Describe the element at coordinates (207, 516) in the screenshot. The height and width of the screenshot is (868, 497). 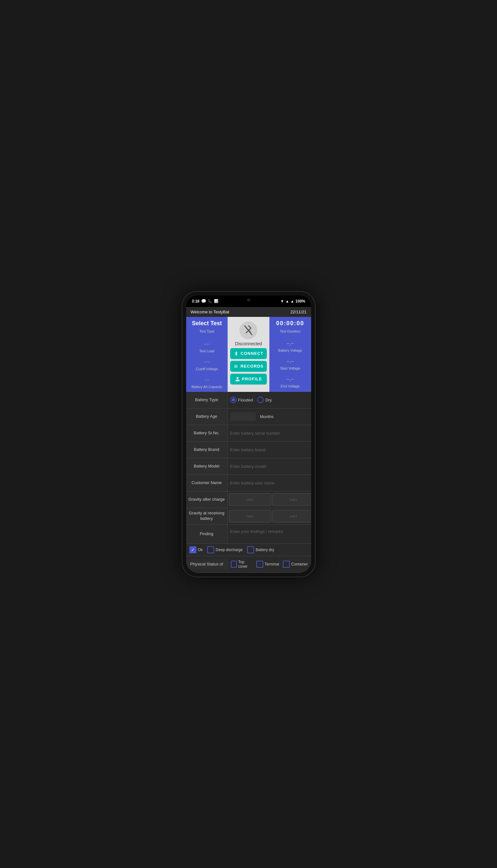
I see `gravity-receiving-label: Gravity at receiving battery` at that location.